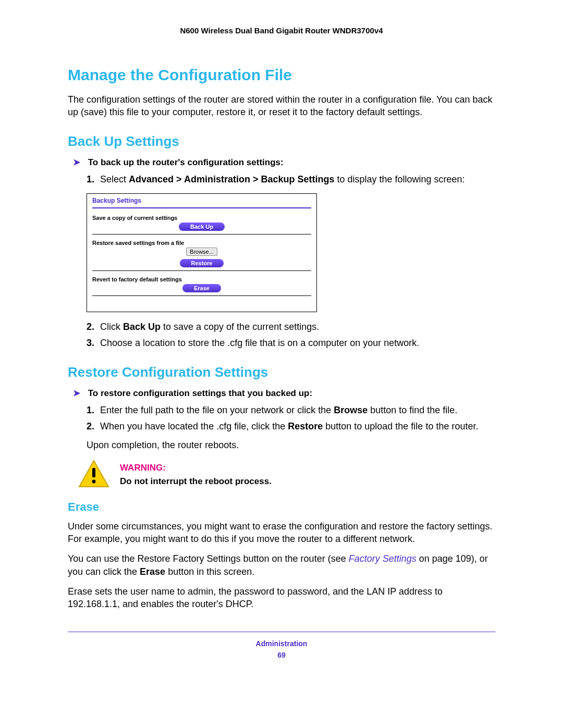  Describe the element at coordinates (291, 426) in the screenshot. I see `restore-step-2: 2. When you have located the .cfg file, …` at that location.